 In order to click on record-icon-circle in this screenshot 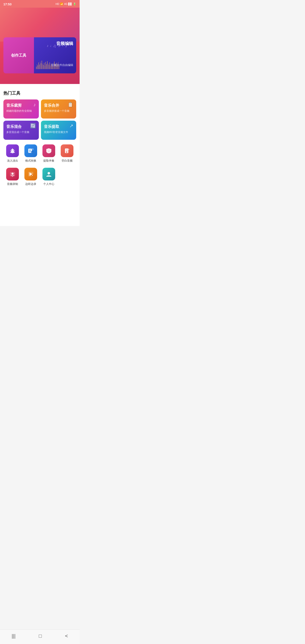, I will do `click(13, 174)`.